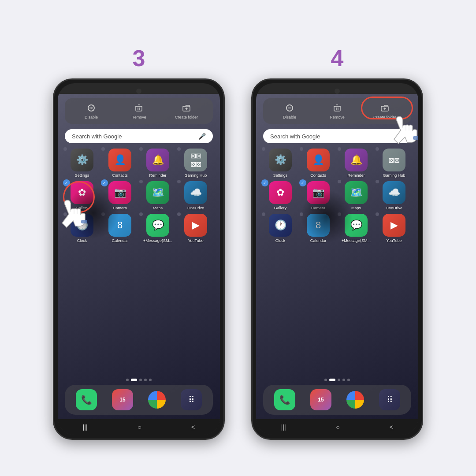 This screenshot has height=476, width=476. Describe the element at coordinates (82, 225) in the screenshot. I see `clock-icon-3: 🕐` at that location.